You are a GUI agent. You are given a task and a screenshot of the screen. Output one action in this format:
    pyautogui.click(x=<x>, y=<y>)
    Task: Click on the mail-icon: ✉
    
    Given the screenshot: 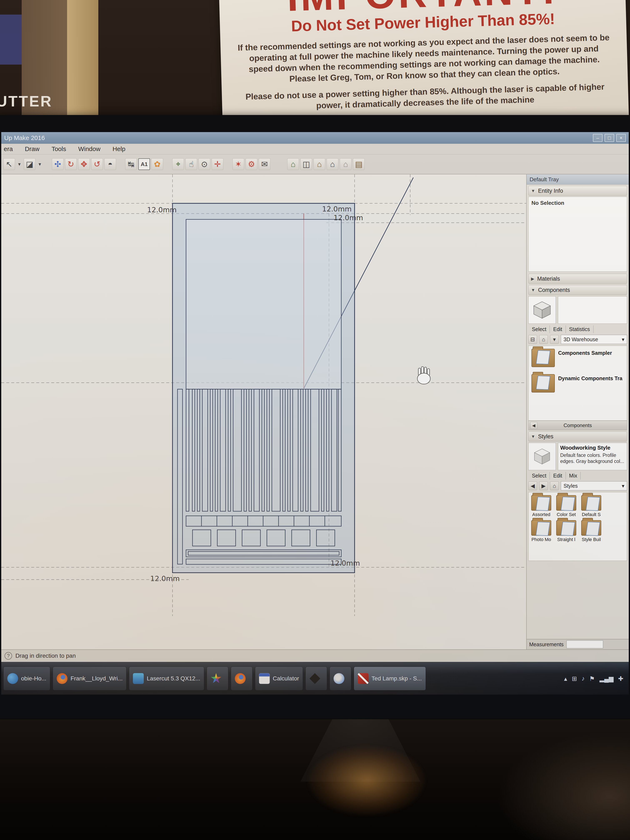 What is the action you would take?
    pyautogui.click(x=264, y=164)
    